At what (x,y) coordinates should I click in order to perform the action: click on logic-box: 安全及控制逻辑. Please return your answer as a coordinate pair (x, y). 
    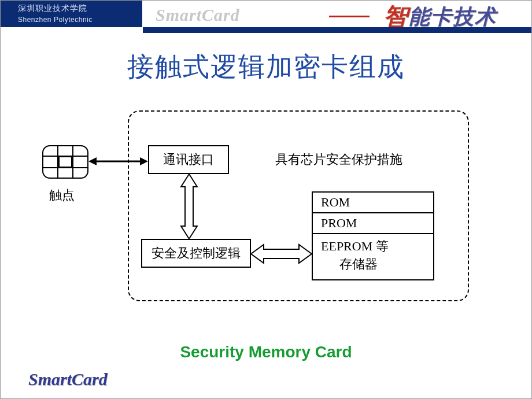
    Looking at the image, I should click on (196, 253).